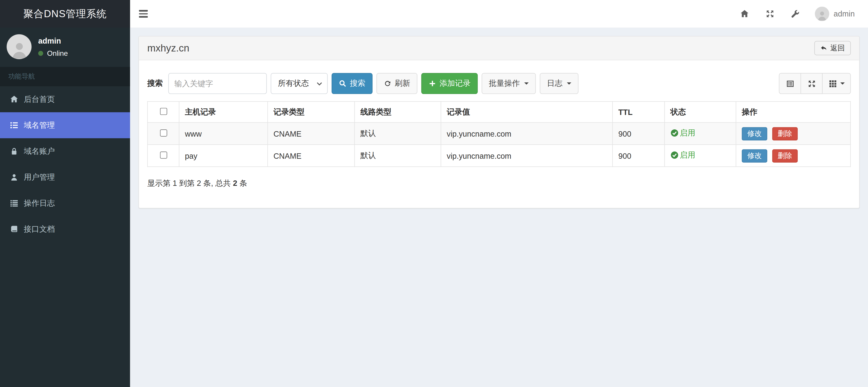 This screenshot has width=868, height=387. What do you see at coordinates (218, 83) in the screenshot?
I see `search-input` at bounding box center [218, 83].